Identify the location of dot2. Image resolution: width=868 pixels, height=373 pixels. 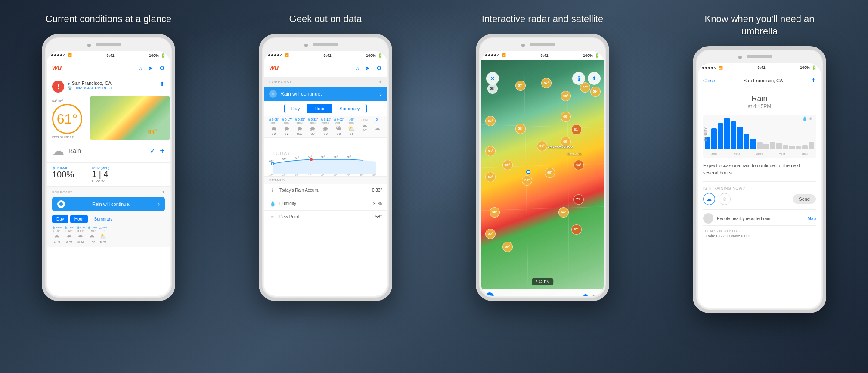
(55, 55).